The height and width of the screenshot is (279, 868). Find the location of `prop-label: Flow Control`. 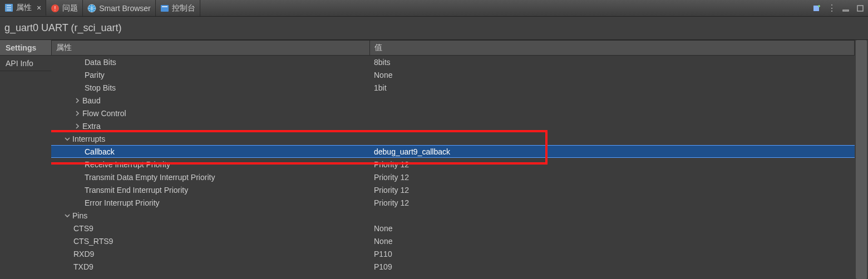

prop-label: Flow Control is located at coordinates (105, 113).